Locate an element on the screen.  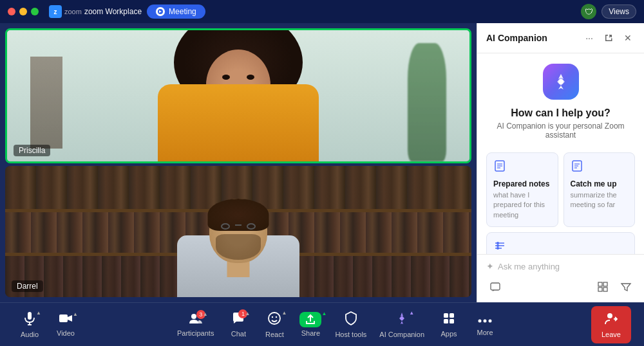
ai-companion-toolbar-icon: ▲ is located at coordinates (402, 320).